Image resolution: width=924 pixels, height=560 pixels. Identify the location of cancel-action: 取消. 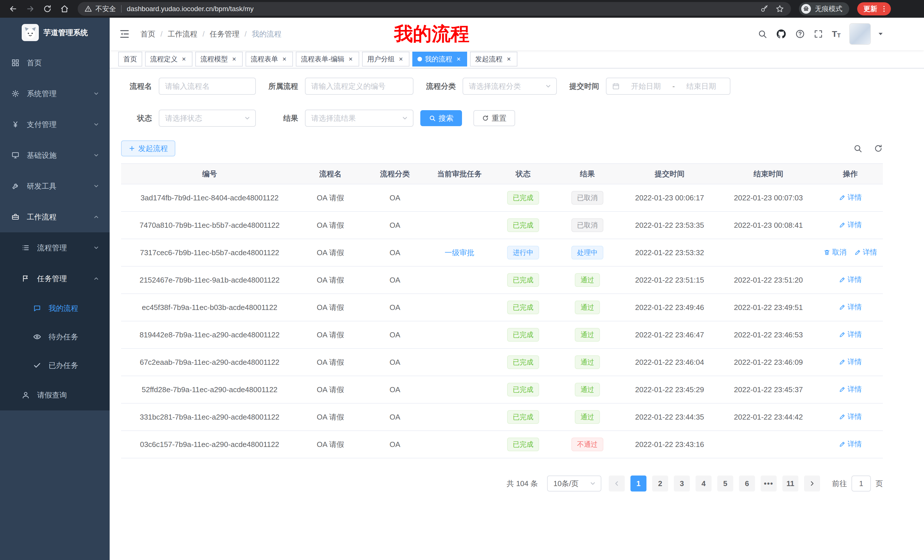
(835, 252).